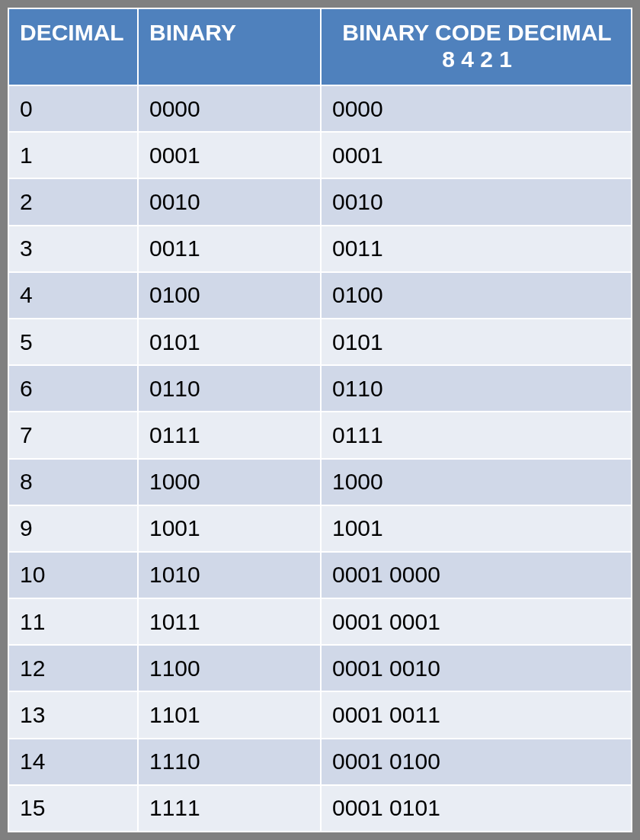 The height and width of the screenshot is (840, 640). I want to click on cell-decimal: 3, so click(73, 248).